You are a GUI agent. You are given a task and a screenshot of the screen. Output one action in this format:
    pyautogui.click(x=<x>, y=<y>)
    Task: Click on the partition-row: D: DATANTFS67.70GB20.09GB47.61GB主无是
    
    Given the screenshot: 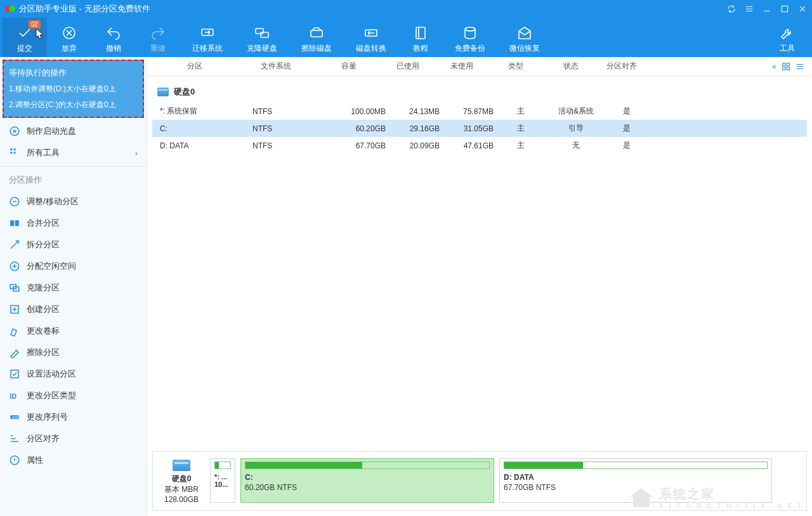 What is the action you would take?
    pyautogui.click(x=480, y=146)
    